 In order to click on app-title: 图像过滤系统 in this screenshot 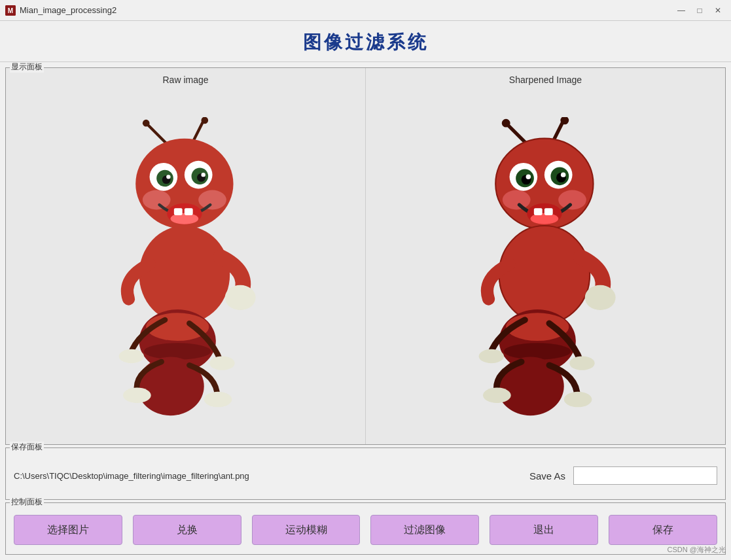, I will do `click(365, 43)`.